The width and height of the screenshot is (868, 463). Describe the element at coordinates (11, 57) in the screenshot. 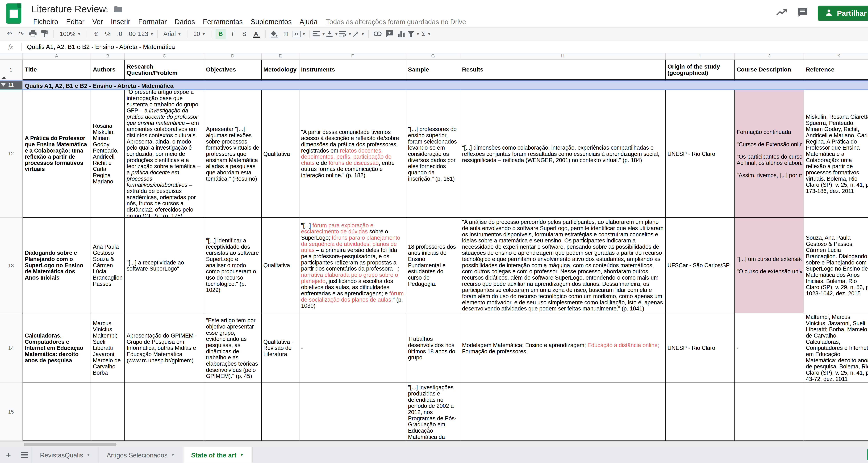

I see `select-all-corner` at that location.